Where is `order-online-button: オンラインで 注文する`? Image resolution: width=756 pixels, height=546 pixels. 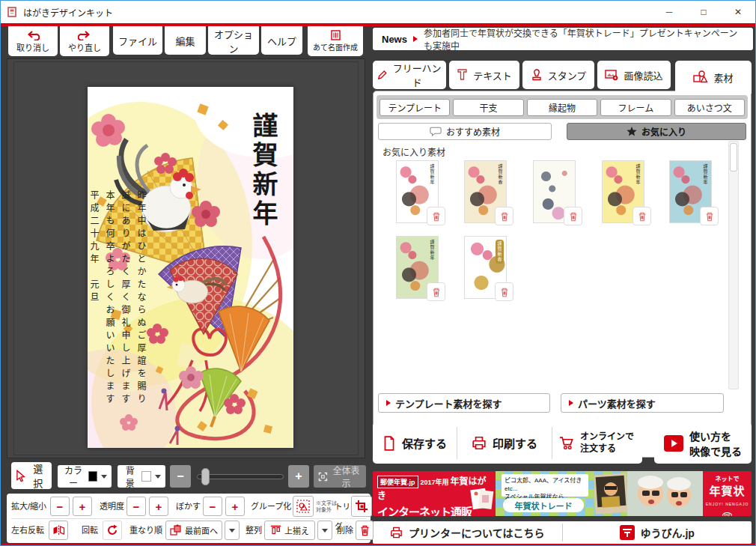
order-online-button: オンラインで 注文する is located at coordinates (597, 443).